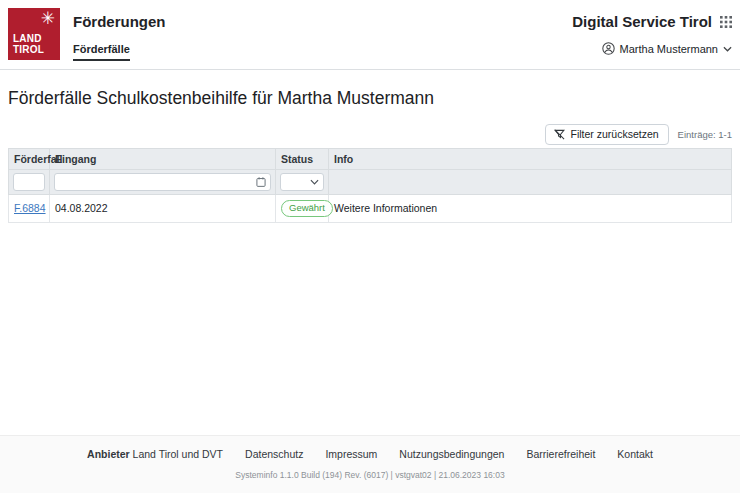 The image size is (740, 493). I want to click on footer-links: Anbieter Land Tirol und DVT Datenschutz …, so click(370, 454).